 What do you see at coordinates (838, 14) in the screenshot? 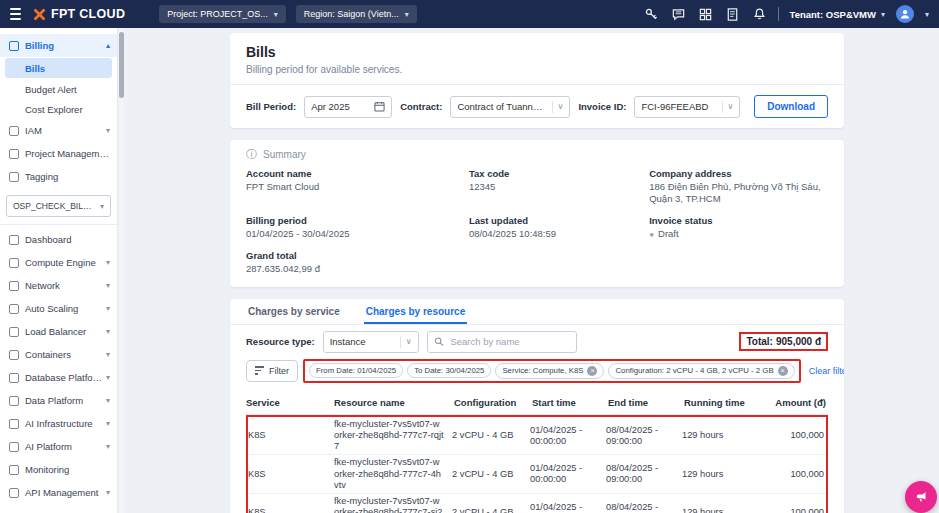
I see `tenant-selector: Tenant: OSP&VMW ▾` at bounding box center [838, 14].